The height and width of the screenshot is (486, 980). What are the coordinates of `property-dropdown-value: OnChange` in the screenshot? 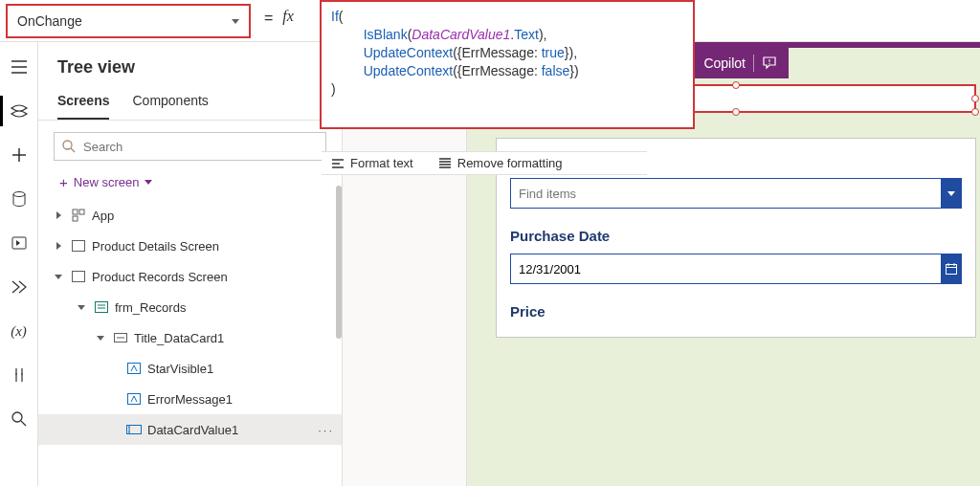 It's located at (50, 21).